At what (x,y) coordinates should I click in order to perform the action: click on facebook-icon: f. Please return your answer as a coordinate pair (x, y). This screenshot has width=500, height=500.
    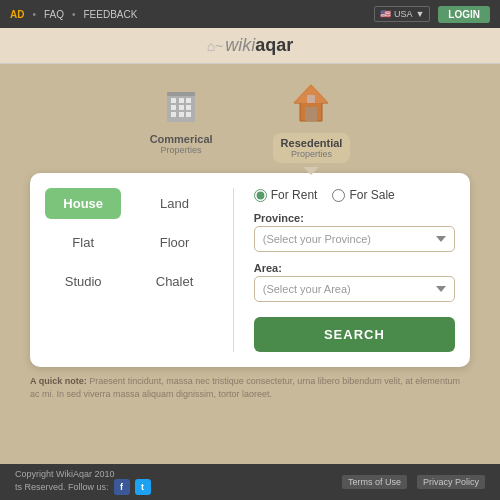
    Looking at the image, I should click on (122, 487).